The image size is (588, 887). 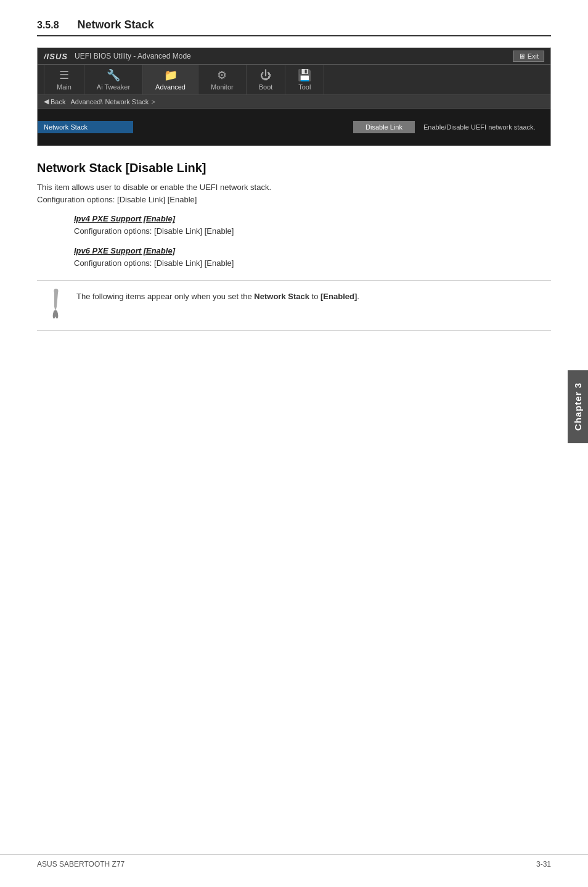 What do you see at coordinates (113, 80) in the screenshot?
I see `nav-ai-tweaker: 🔧 Ai Tweaker` at bounding box center [113, 80].